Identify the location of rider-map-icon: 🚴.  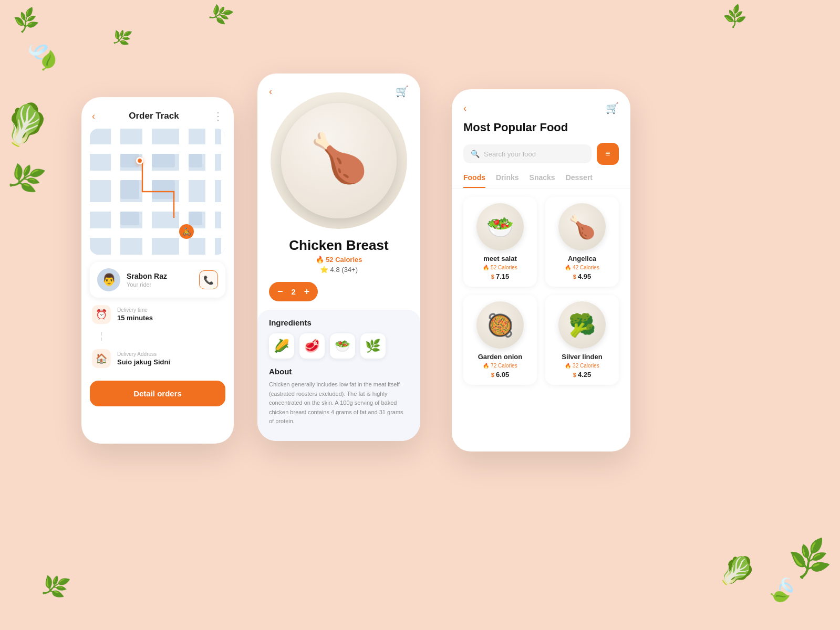
(186, 232).